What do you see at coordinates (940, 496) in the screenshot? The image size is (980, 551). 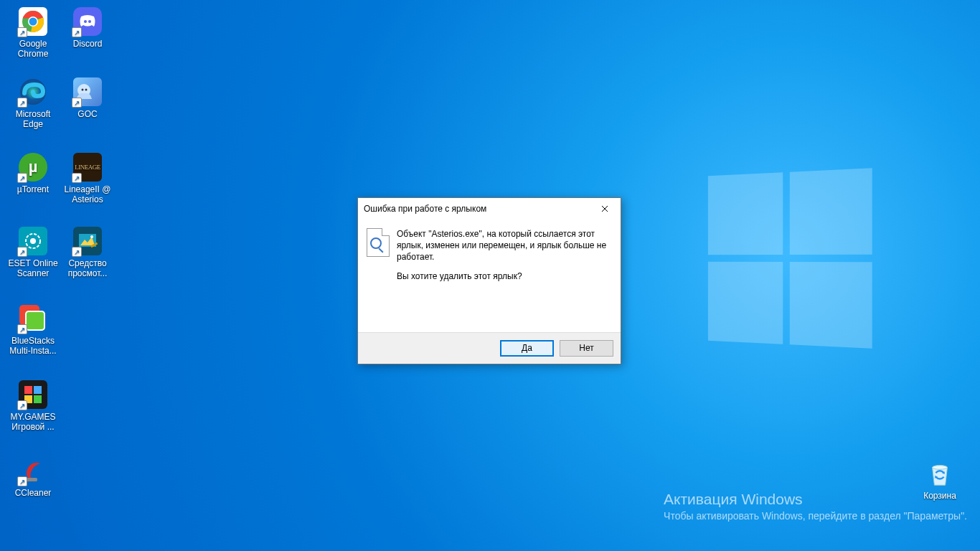 I see `icon-label: Корзина` at bounding box center [940, 496].